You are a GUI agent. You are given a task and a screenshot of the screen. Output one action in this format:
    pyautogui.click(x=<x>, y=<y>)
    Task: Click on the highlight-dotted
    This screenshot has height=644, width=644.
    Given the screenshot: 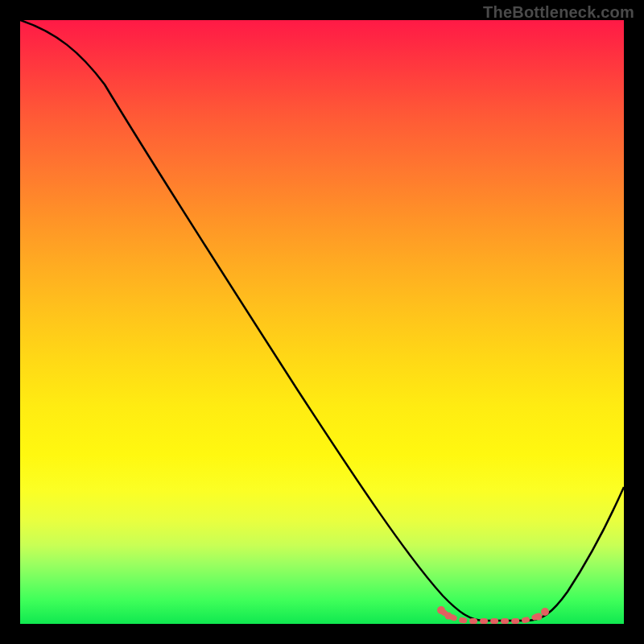 What is the action you would take?
    pyautogui.click(x=493, y=617)
    